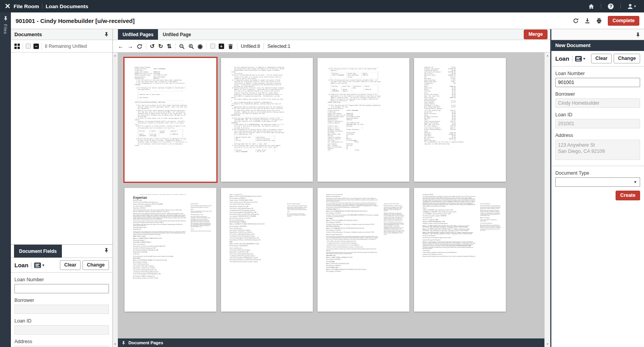 This screenshot has height=347, width=644. Describe the element at coordinates (36, 46) in the screenshot. I see `collapse-all-button: −` at that location.